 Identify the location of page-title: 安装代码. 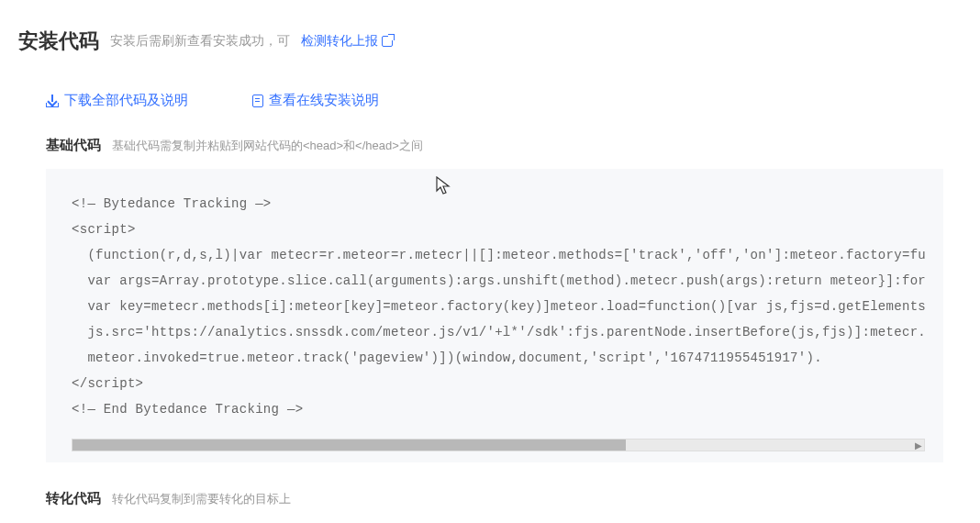
(59, 41).